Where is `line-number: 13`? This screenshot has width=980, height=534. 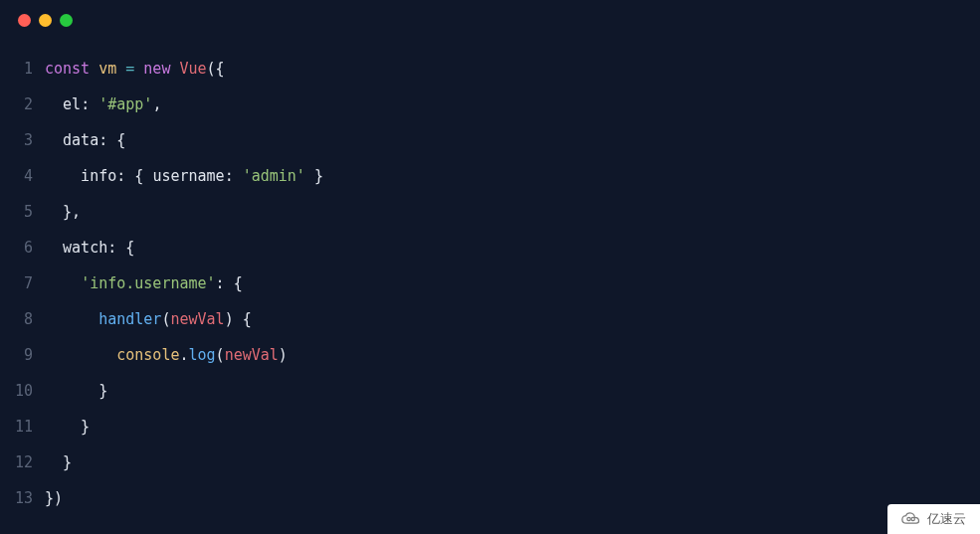 line-number: 13 is located at coordinates (22, 498).